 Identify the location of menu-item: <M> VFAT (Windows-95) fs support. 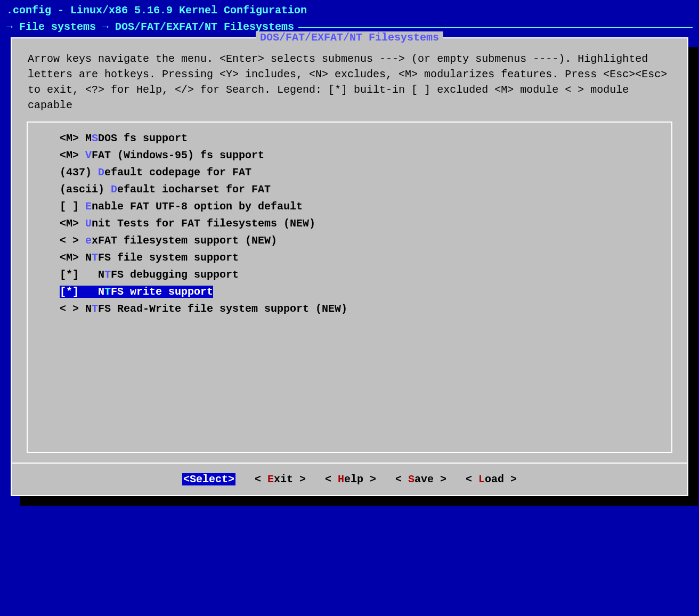
(349, 156).